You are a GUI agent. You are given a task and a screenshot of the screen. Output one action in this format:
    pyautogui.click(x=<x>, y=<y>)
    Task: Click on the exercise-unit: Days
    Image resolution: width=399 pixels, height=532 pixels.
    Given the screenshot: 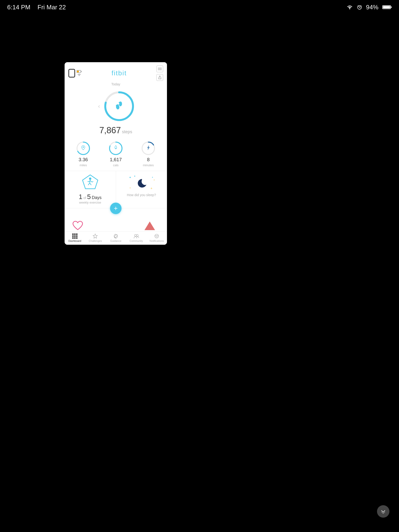 What is the action you would take?
    pyautogui.click(x=97, y=198)
    